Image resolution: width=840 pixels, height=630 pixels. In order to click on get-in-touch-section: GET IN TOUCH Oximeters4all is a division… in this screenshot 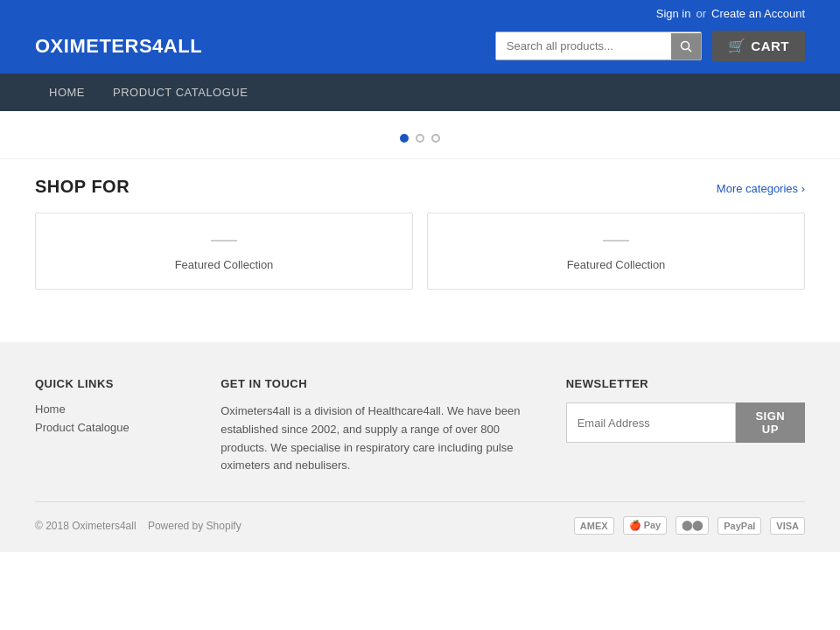, I will do `click(380, 426)`.